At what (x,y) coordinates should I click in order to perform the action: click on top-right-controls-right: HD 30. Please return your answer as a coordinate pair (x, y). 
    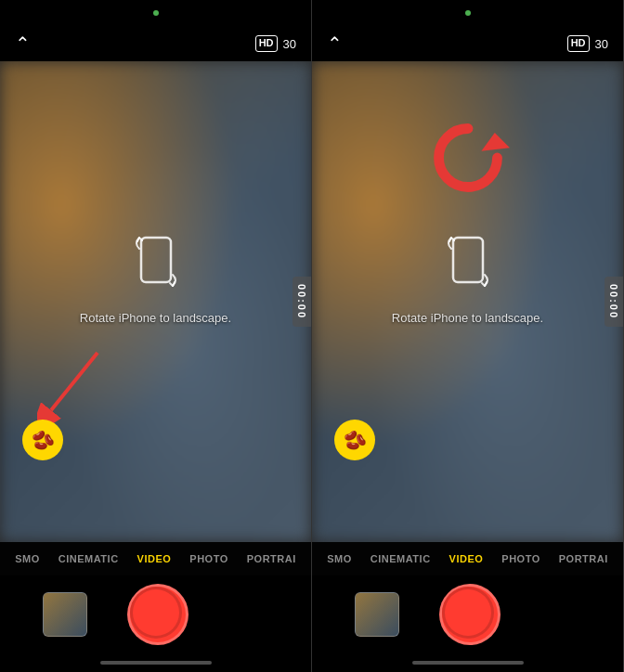
    Looking at the image, I should click on (588, 43).